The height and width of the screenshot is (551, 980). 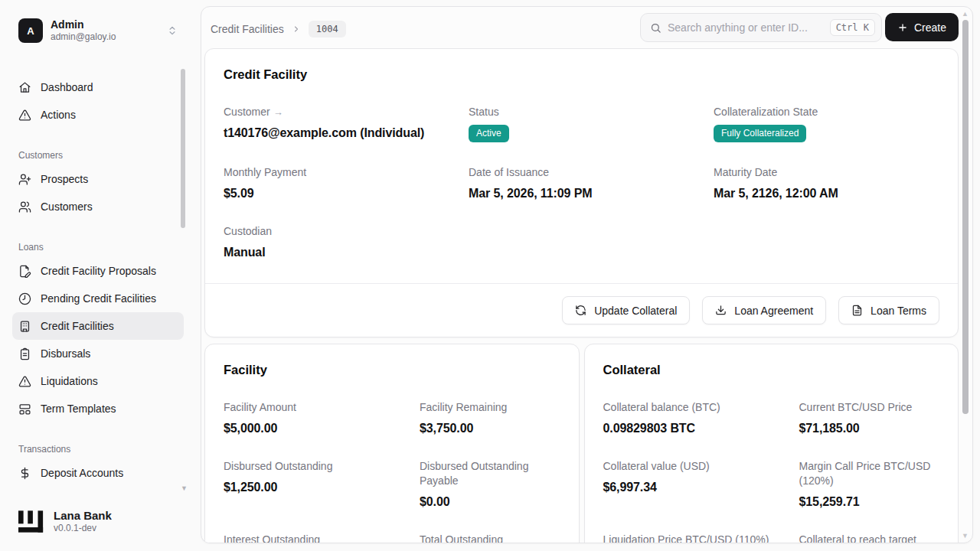 What do you see at coordinates (309, 407) in the screenshot?
I see `field-label: Facility Amount` at bounding box center [309, 407].